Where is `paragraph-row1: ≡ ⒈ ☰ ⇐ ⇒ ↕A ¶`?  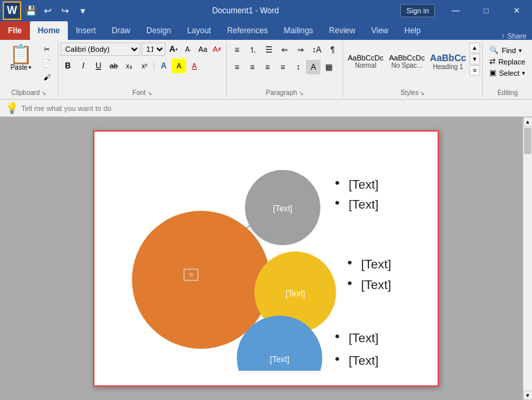 paragraph-row1: ≡ ⒈ ☰ ⇐ ⇒ ↕A ¶ is located at coordinates (285, 50).